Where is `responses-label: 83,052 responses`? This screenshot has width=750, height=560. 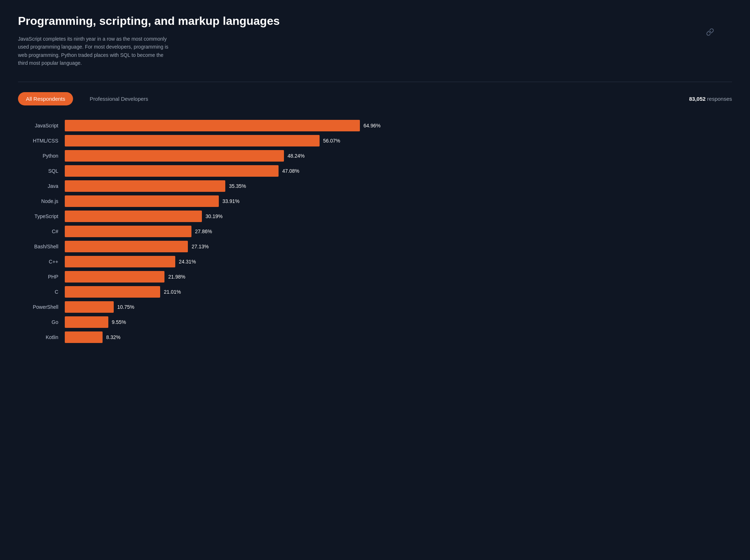 responses-label: 83,052 responses is located at coordinates (710, 99).